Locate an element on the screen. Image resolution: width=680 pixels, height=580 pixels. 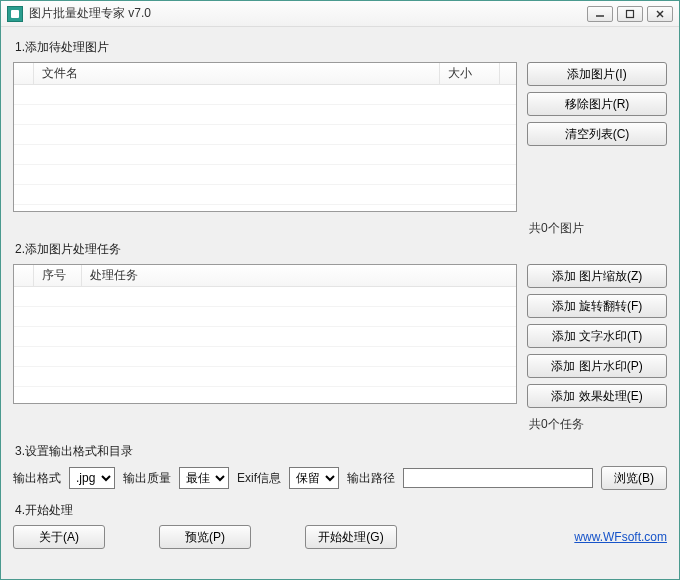
clear-list-button: 清空列表(C) is located at coordinates (597, 134).